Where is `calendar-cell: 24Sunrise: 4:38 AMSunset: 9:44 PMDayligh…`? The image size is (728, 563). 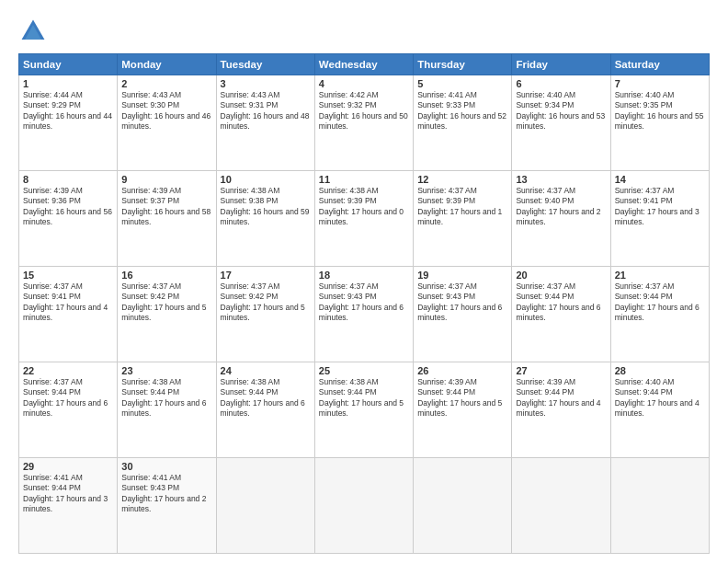 calendar-cell: 24Sunrise: 4:38 AMSunset: 9:44 PMDayligh… is located at coordinates (265, 410).